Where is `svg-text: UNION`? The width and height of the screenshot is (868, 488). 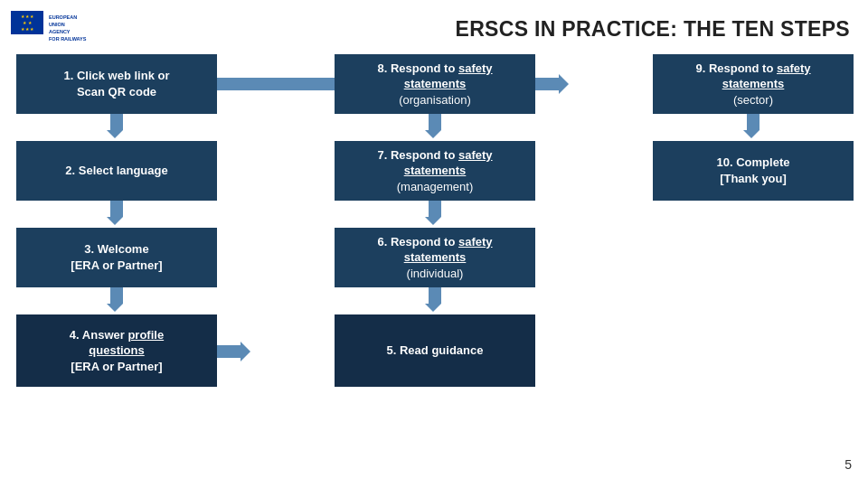 svg-text: UNION is located at coordinates (57, 24).